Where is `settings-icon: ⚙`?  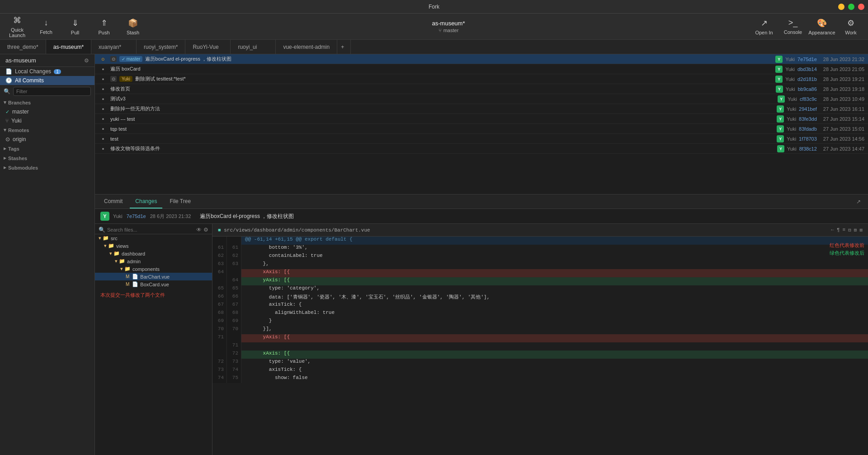
settings-icon: ⚙ is located at coordinates (87, 61).